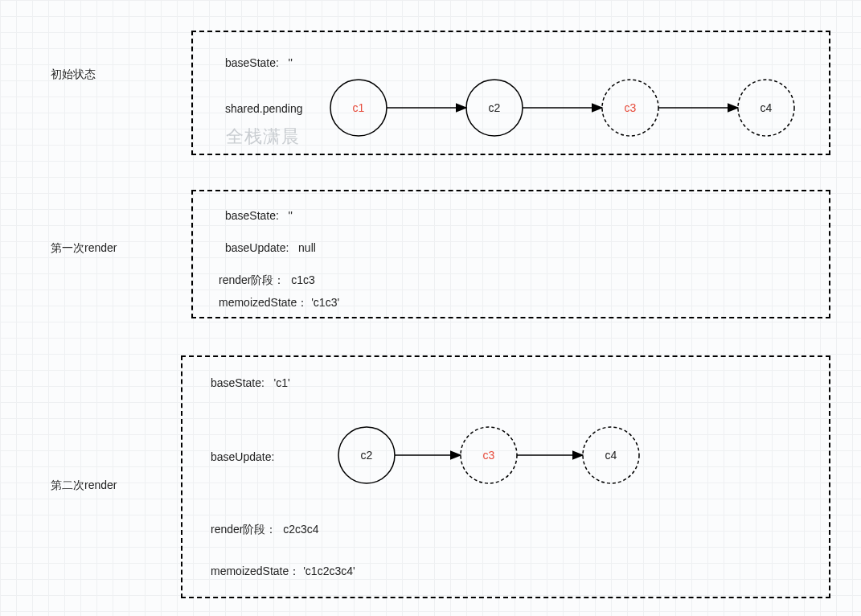  Describe the element at coordinates (267, 281) in the screenshot. I see `first-renderphase: render阶段： c1c3` at that location.